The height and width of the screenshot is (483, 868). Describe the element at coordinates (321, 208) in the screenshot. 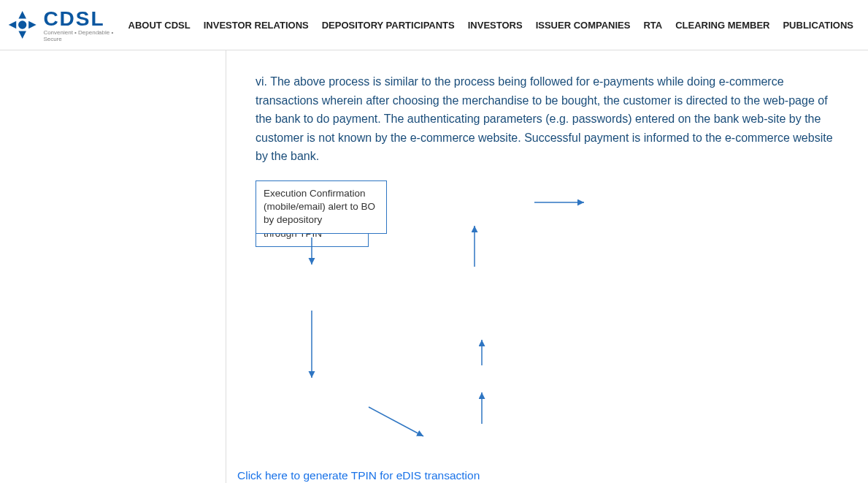

I see `diagram-box-confirmation-alert: Execution Confirmation (mobile/email) al…` at that location.